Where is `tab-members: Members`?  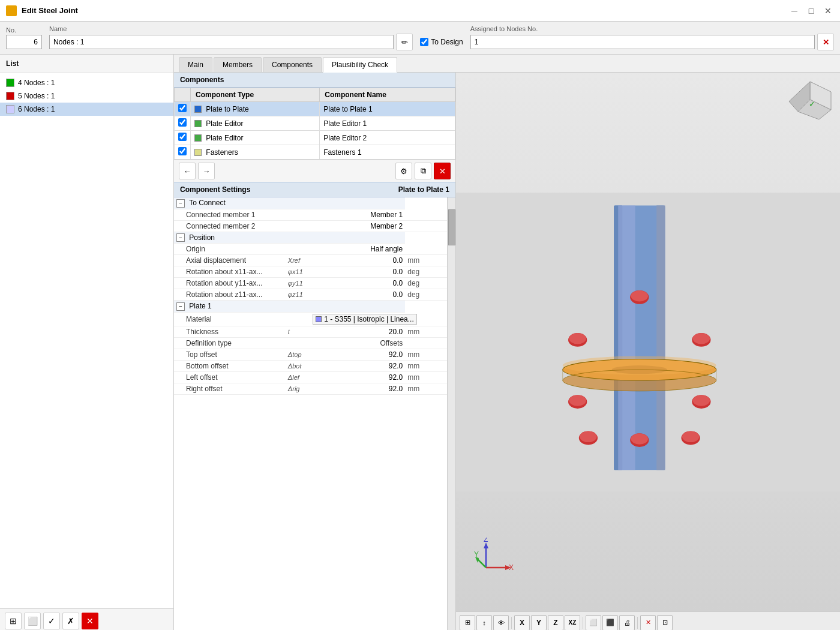
tab-members: Members is located at coordinates (238, 65).